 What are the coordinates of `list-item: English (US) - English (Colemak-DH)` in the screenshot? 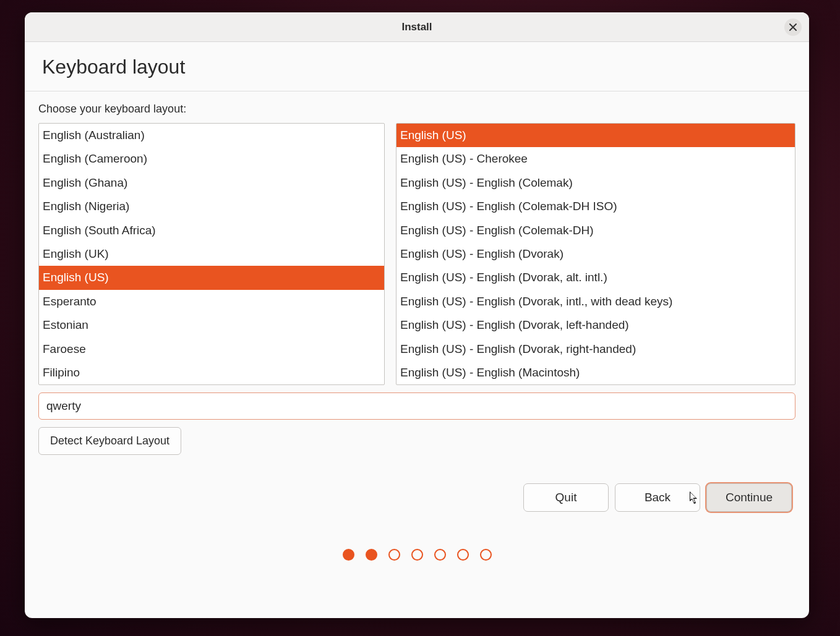 It's located at (596, 231).